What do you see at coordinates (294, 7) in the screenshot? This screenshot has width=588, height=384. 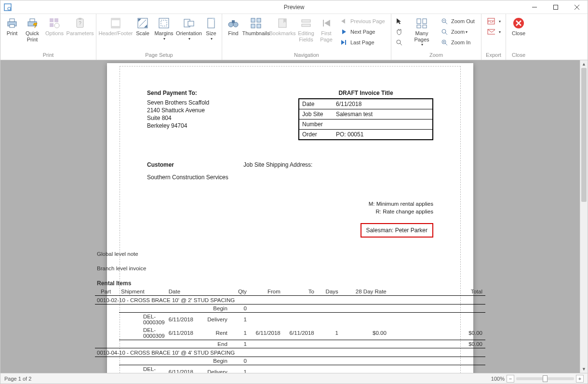 I see `titlebar: Preview` at bounding box center [294, 7].